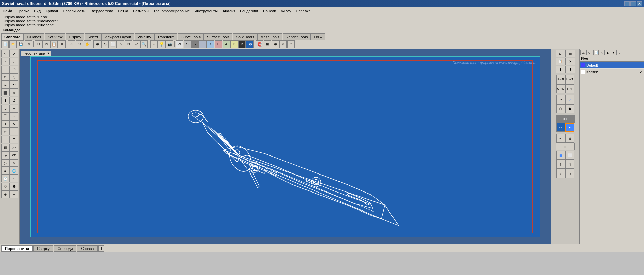 This screenshot has width=644, height=275. I want to click on rp-shade1: 3D, so click(565, 119).